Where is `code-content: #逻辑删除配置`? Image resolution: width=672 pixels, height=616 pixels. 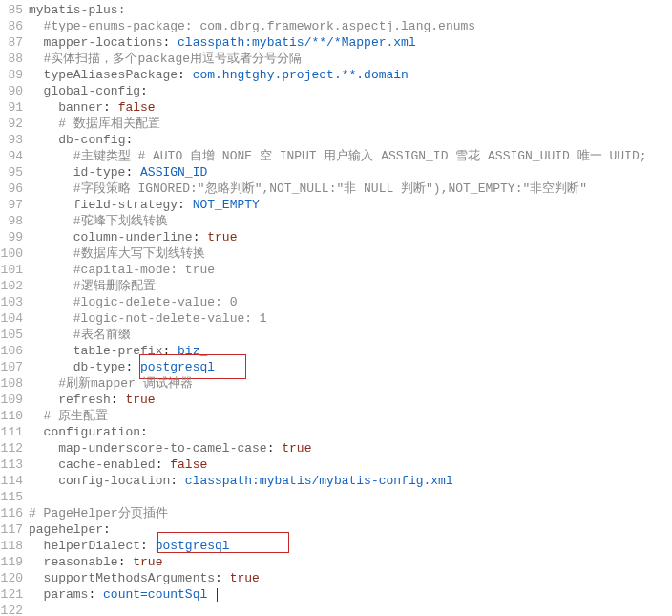
code-content: #逻辑删除配置 is located at coordinates (92, 287).